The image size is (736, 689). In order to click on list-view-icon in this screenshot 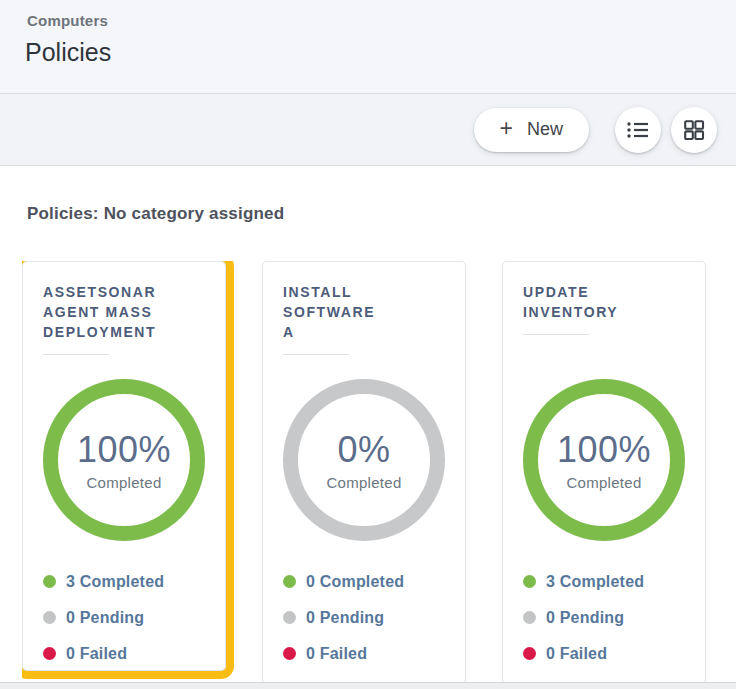, I will do `click(638, 130)`.